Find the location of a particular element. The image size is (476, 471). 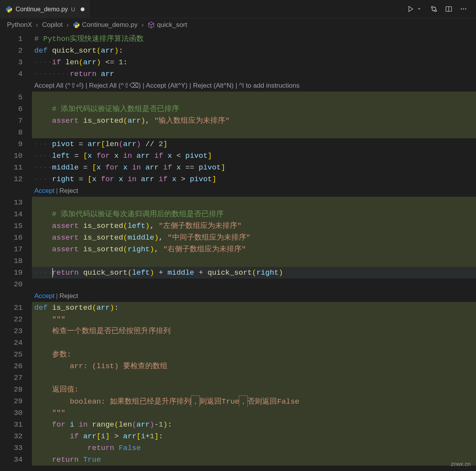

code-line: ········arr: (list) 要检查的数组 is located at coordinates (254, 366).